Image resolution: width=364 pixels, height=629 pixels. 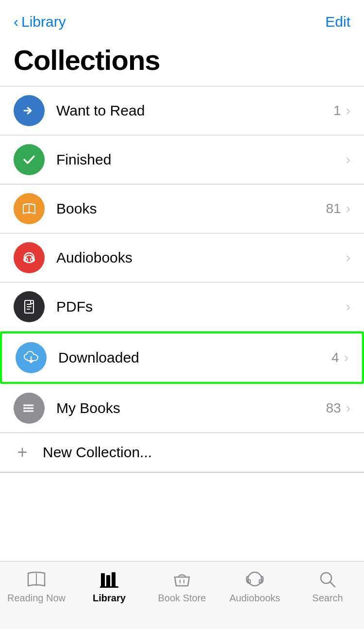 I want to click on pdfs-label: PDFs, so click(x=199, y=307).